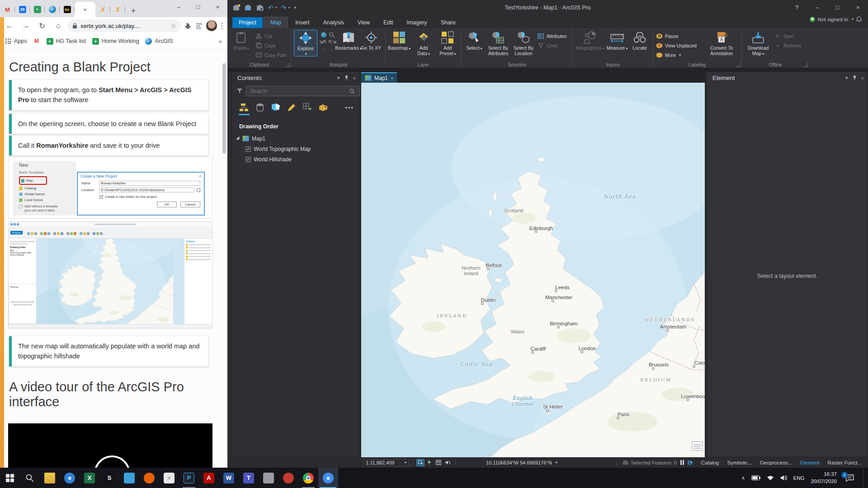 The width and height of the screenshot is (868, 488). What do you see at coordinates (37, 42) in the screenshot?
I see `bookmark-gmail: M` at bounding box center [37, 42].